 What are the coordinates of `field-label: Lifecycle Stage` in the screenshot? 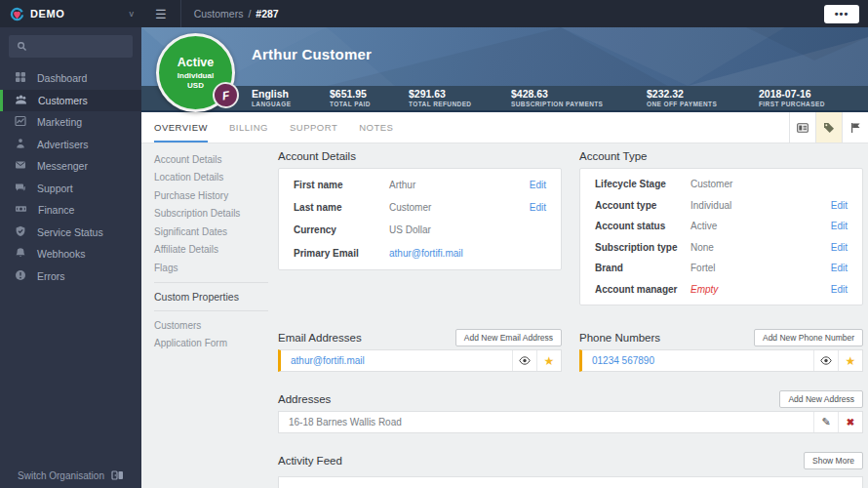 It's located at (643, 183).